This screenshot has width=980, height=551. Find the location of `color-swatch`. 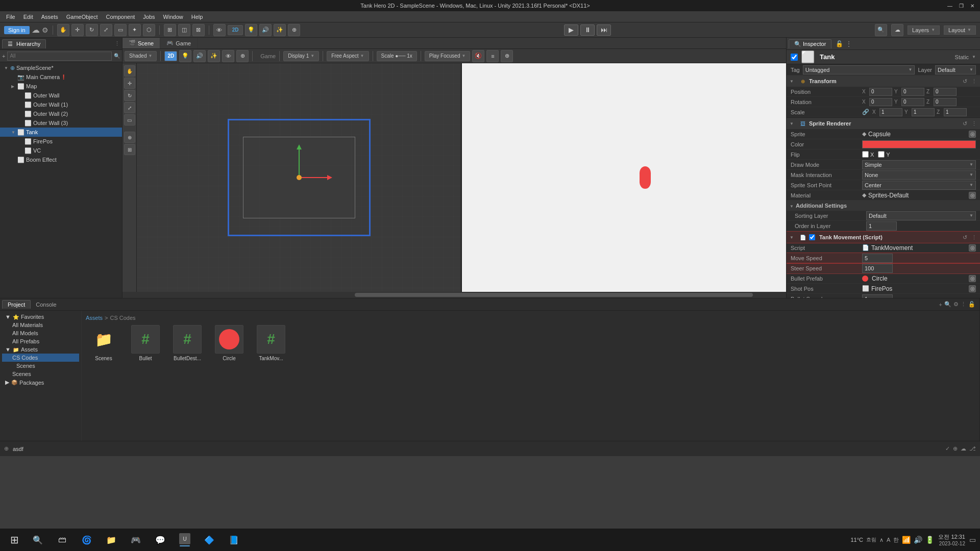

color-swatch is located at coordinates (919, 144).